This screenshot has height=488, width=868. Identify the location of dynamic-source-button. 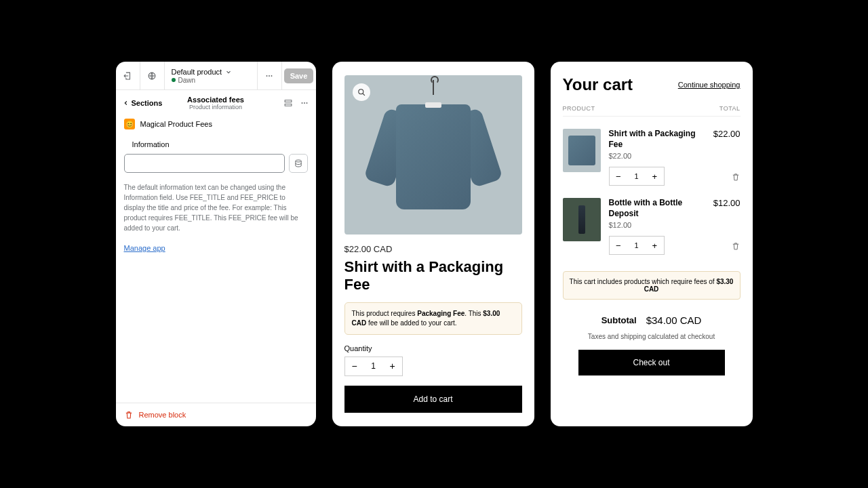
(298, 163).